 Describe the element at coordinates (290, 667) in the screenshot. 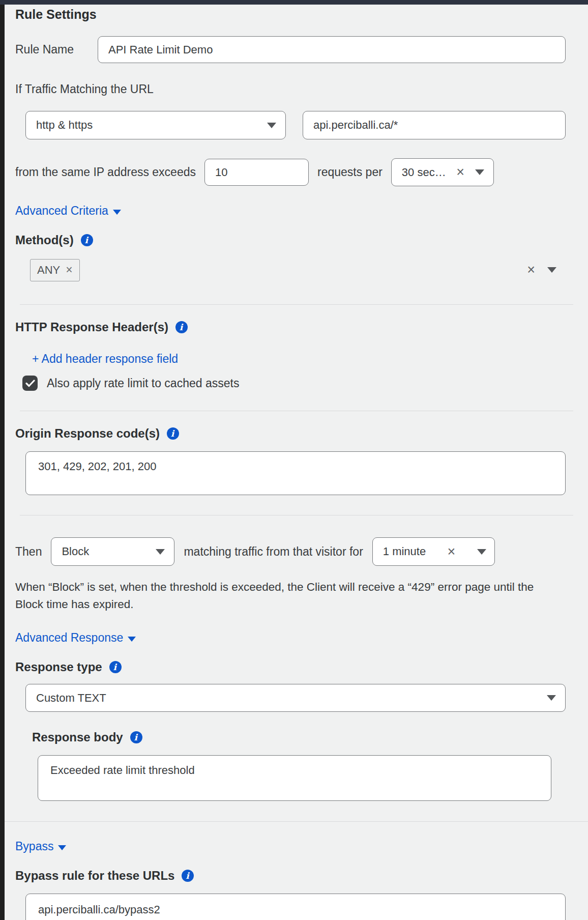

I see `response-type-row: Response type i` at that location.